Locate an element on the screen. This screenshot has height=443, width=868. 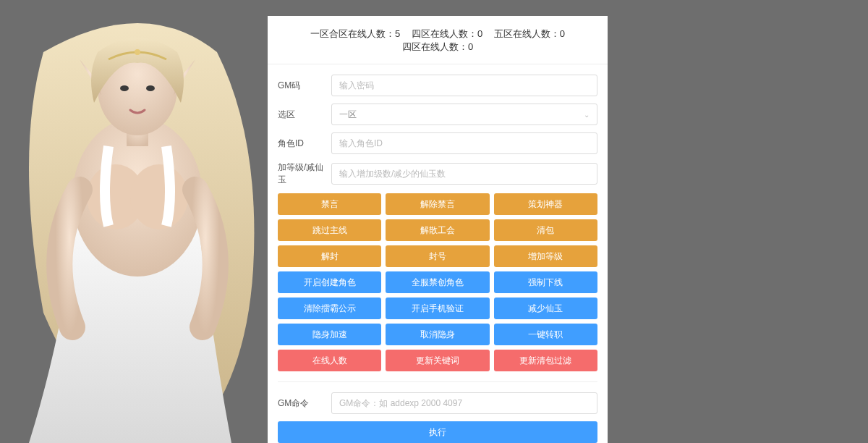
gm-code-input is located at coordinates (464, 85).